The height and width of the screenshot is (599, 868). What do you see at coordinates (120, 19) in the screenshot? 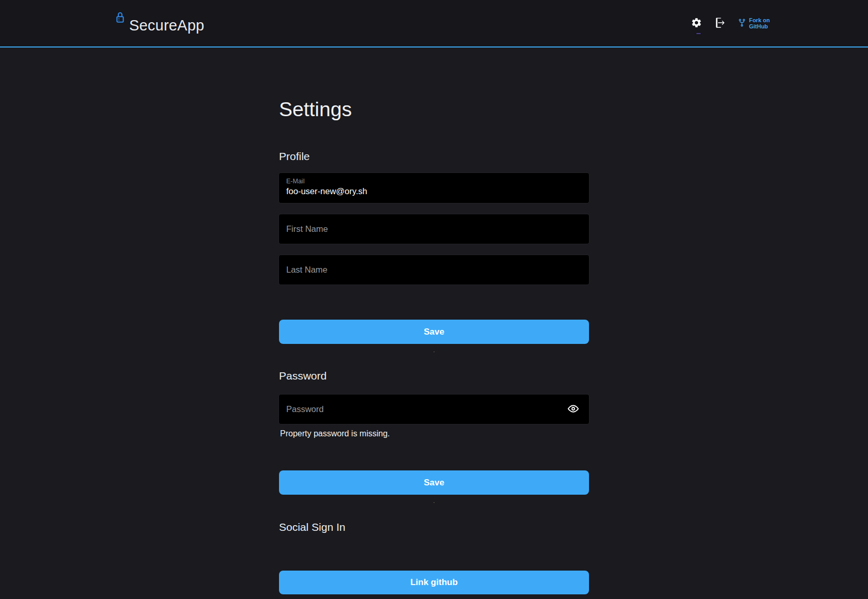
I see `lock-icon` at bounding box center [120, 19].